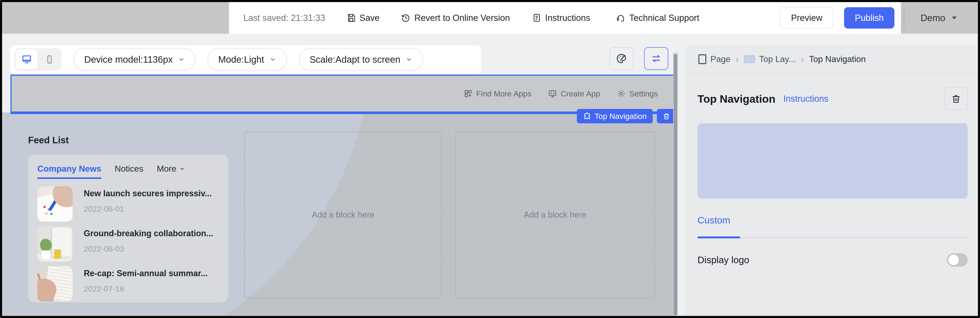 This screenshot has width=980, height=318. What do you see at coordinates (49, 59) in the screenshot?
I see `mobile-icon` at bounding box center [49, 59].